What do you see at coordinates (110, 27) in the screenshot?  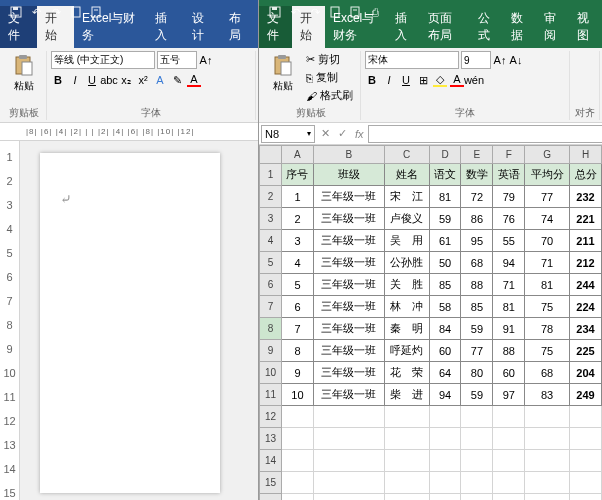 I see `tab-excel-finance: Excel与财务` at bounding box center [110, 27].